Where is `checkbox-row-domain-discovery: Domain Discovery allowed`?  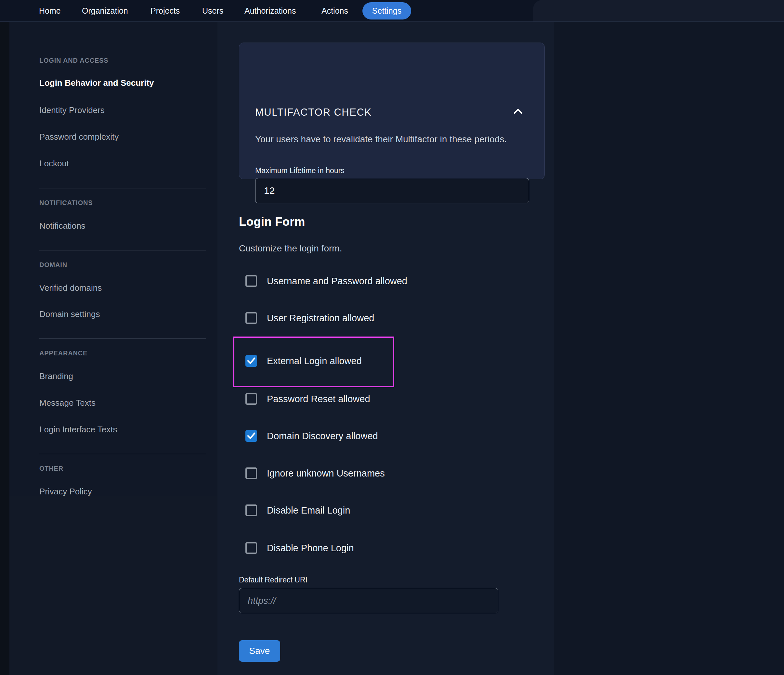 checkbox-row-domain-discovery: Domain Discovery allowed is located at coordinates (312, 436).